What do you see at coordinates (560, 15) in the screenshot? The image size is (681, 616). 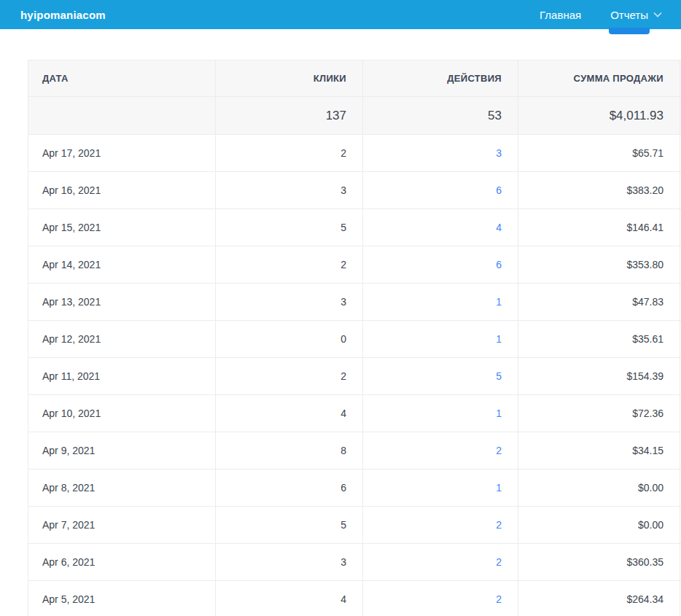 I see `nav-home-label: Главная` at bounding box center [560, 15].